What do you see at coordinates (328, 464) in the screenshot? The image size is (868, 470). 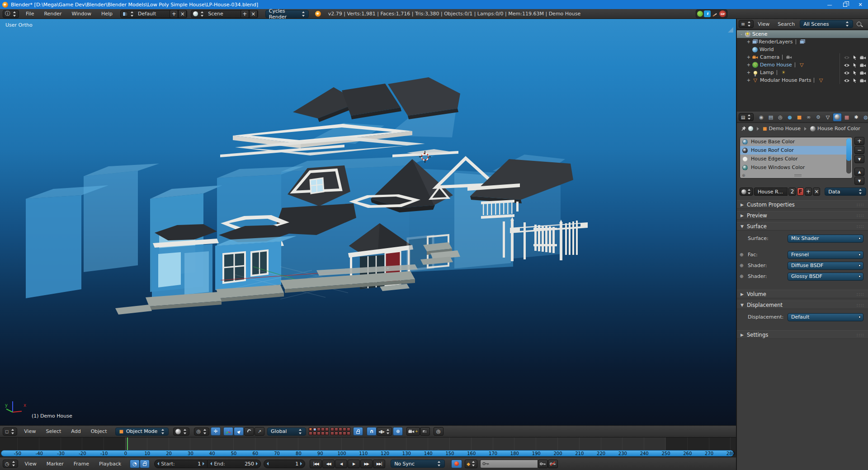 I see `prev-keyframe-button: ◀◀` at bounding box center [328, 464].